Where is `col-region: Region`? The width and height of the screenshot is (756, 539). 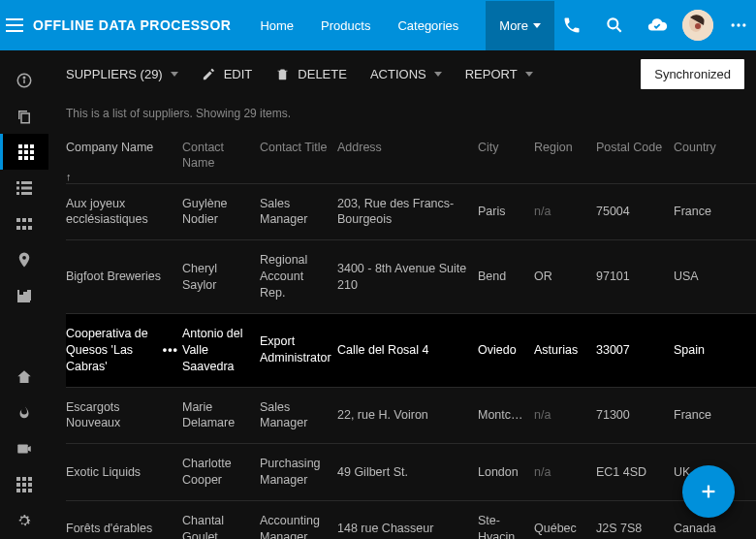
col-region: Region is located at coordinates (565, 157).